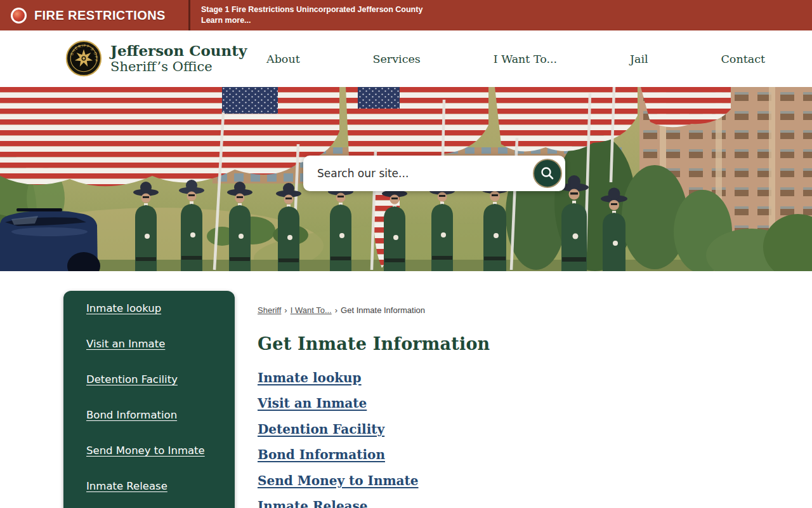 Image resolution: width=812 pixels, height=508 pixels. What do you see at coordinates (448, 481) in the screenshot?
I see `link-send-money: Send Money to Inmate` at bounding box center [448, 481].